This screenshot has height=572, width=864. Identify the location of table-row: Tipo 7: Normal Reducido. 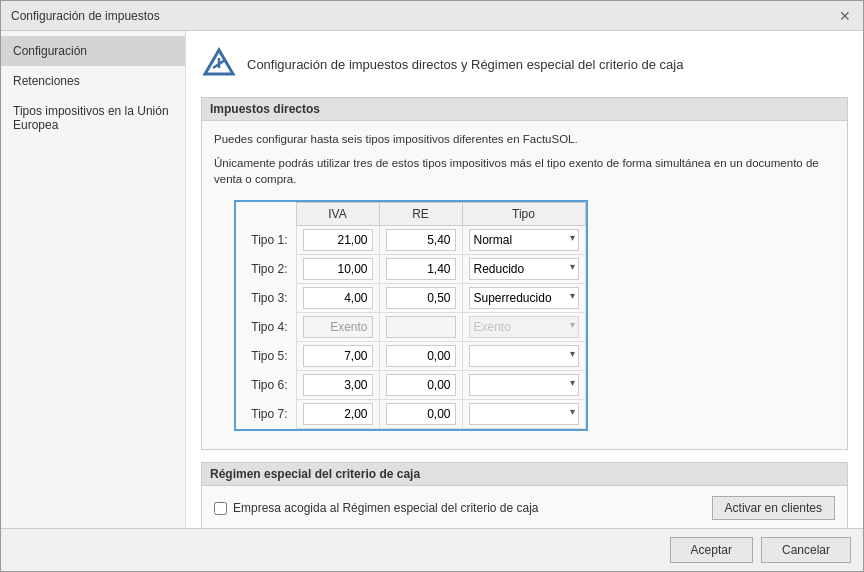
(410, 414).